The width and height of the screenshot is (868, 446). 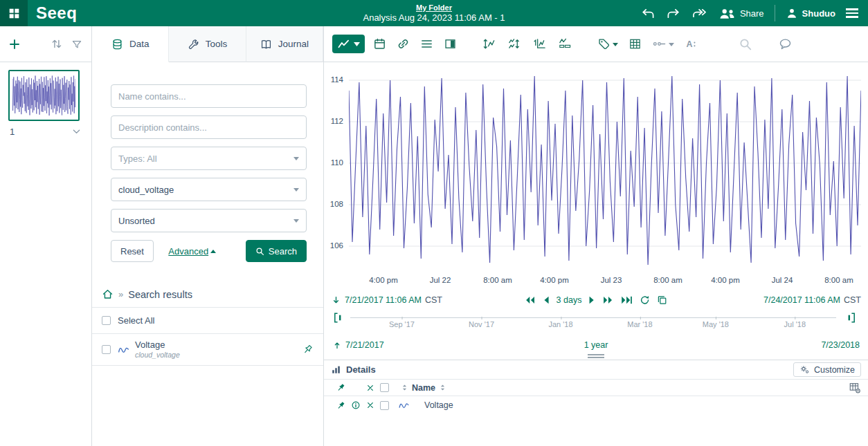 What do you see at coordinates (839, 280) in the screenshot?
I see `x-tick-label: 8:00 am` at bounding box center [839, 280].